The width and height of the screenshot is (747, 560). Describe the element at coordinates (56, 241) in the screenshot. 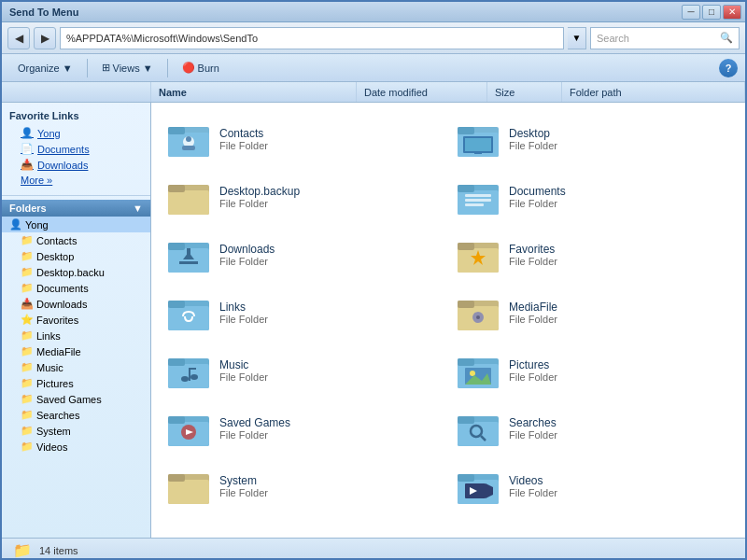

I see `tree-contacts-label: Contacts` at that location.